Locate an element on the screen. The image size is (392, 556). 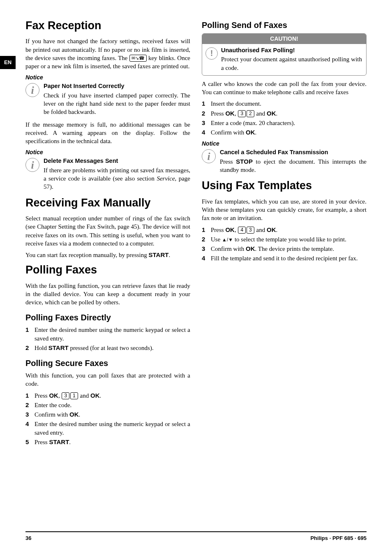
para-poll-send: A caller who knows the code can poll the… is located at coordinates (284, 88).